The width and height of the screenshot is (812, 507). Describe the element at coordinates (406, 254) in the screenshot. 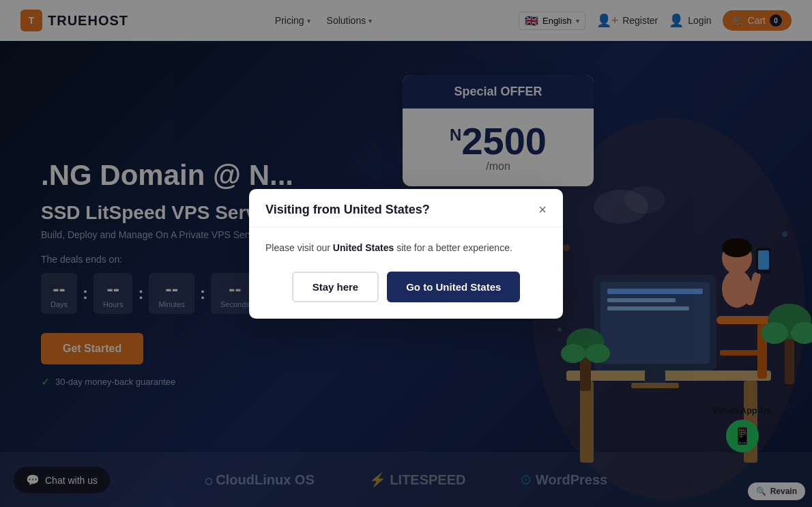

I see `modal-dialog: Visiting from United States? × Please vi…` at that location.